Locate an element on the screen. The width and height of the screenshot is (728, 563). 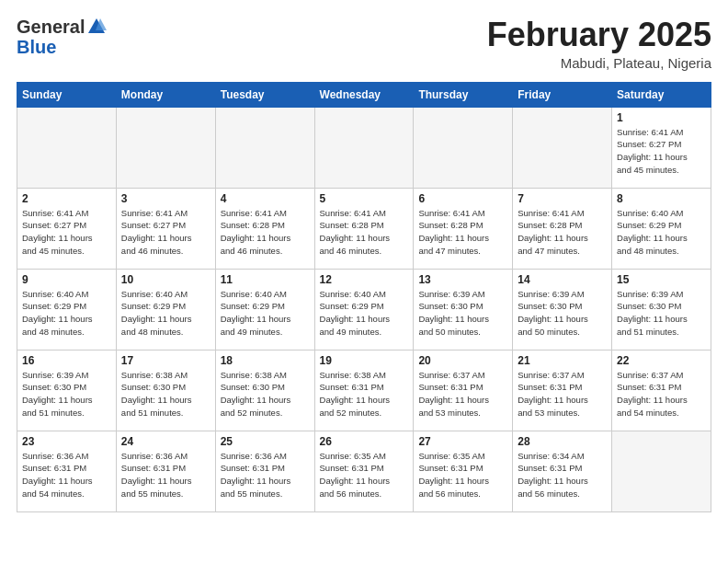
day-number: 20 is located at coordinates (463, 361).